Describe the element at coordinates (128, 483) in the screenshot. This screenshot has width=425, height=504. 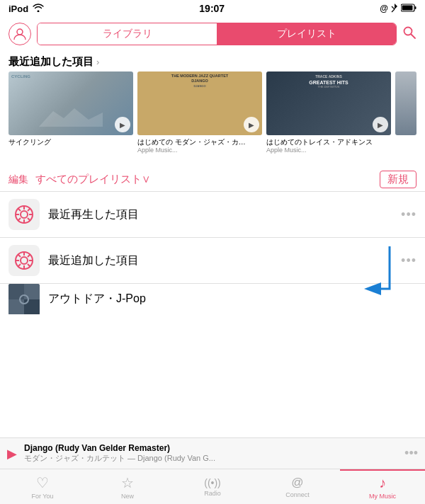
I see `new-icon: ☆` at that location.